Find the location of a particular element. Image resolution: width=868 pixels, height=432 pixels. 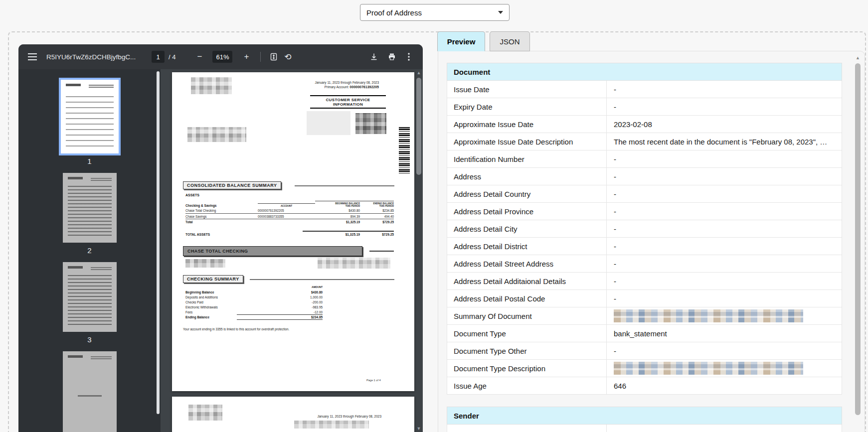

col-beginning: BEGINNING BALANCE THIS PERIOD is located at coordinates (338, 204).